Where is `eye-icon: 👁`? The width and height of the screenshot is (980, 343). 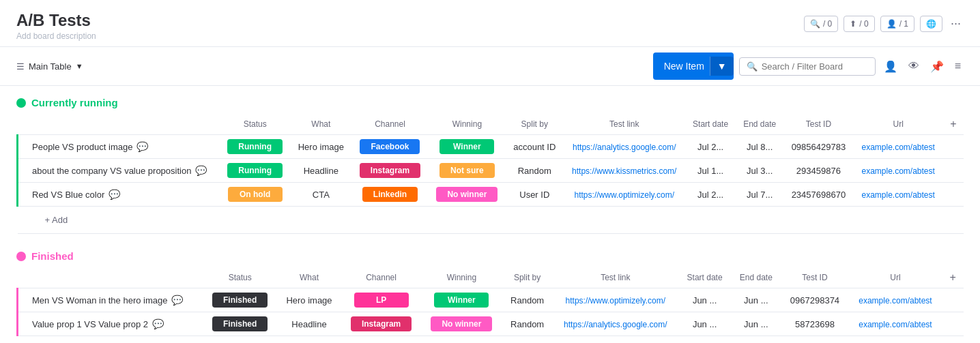
eye-icon: 👁 is located at coordinates (914, 66).